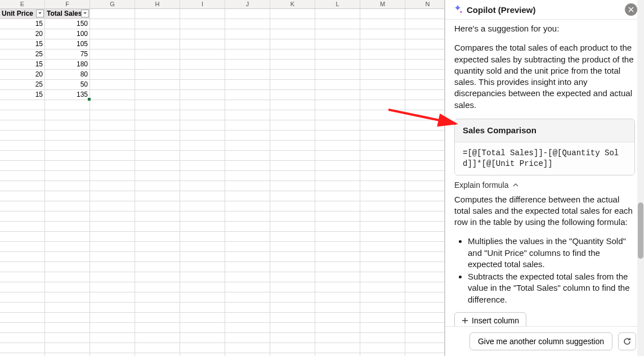 The width and height of the screenshot is (644, 356). Describe the element at coordinates (23, 4) in the screenshot. I see `col-header: E` at that location.